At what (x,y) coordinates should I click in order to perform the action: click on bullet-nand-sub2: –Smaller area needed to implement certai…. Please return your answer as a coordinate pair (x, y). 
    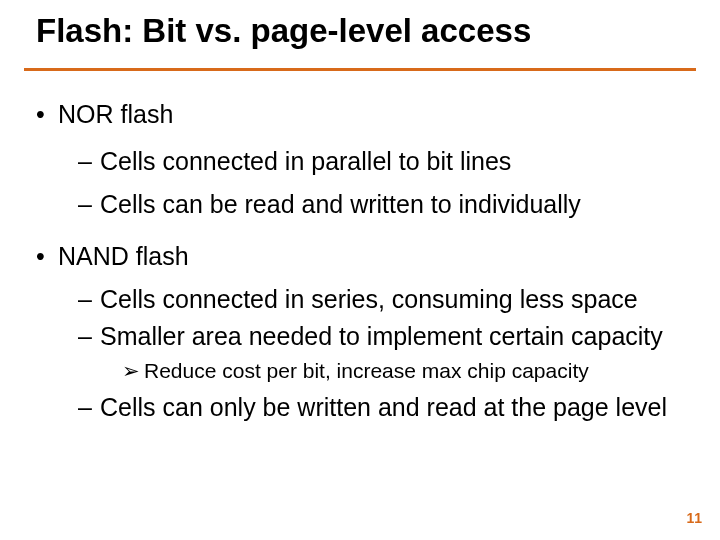
    Looking at the image, I should click on (392, 336).